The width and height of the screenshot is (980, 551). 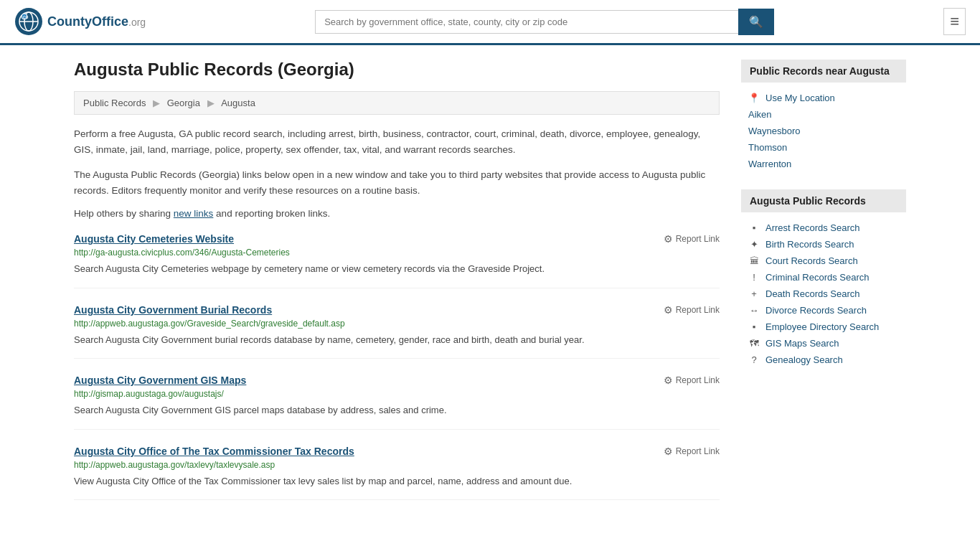 I want to click on new-links-link: new links, so click(x=194, y=214).